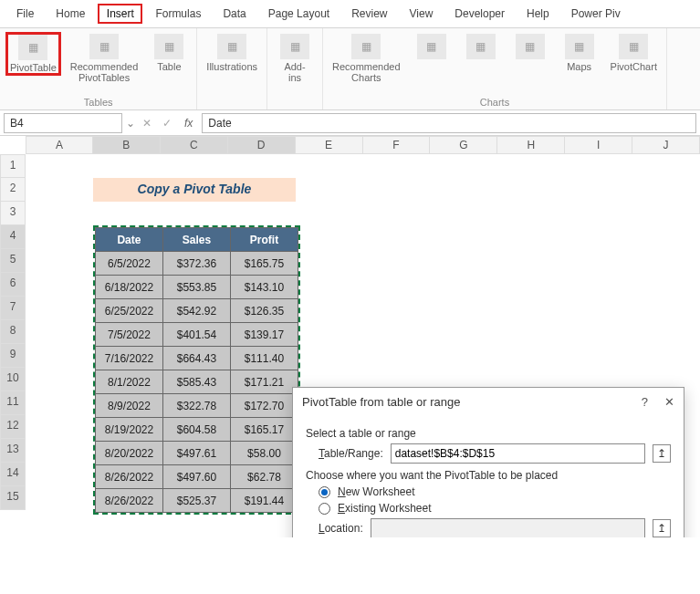 Image resolution: width=700 pixels, height=594 pixels. I want to click on col-header-I: I, so click(599, 145).